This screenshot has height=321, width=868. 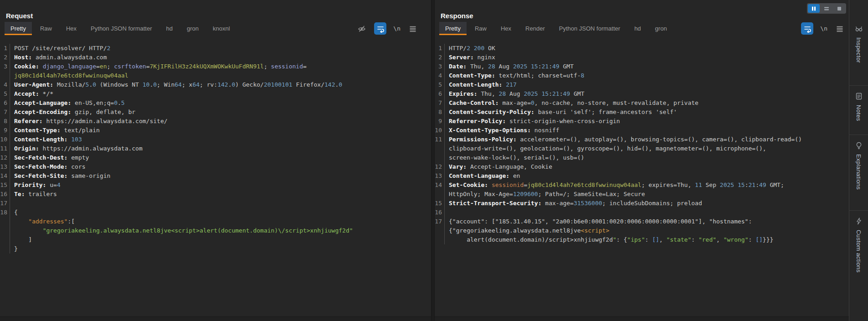 I want to click on code-line: 14Set-Cookie: sessionid=jq80c1d4l4ah7e6t…, so click(x=642, y=185).